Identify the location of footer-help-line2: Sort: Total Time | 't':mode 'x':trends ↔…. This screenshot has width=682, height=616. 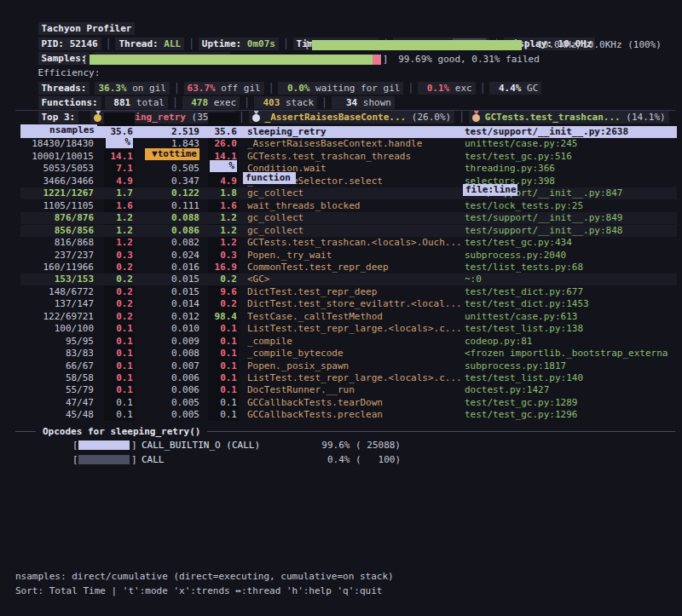
(346, 591).